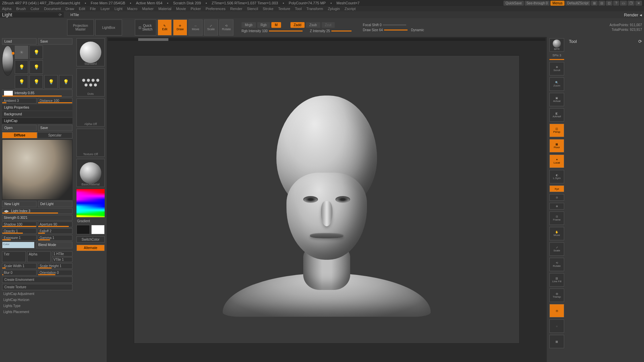  Describe the element at coordinates (252, 9) in the screenshot. I see `menu-stencil: Stencil` at that location.